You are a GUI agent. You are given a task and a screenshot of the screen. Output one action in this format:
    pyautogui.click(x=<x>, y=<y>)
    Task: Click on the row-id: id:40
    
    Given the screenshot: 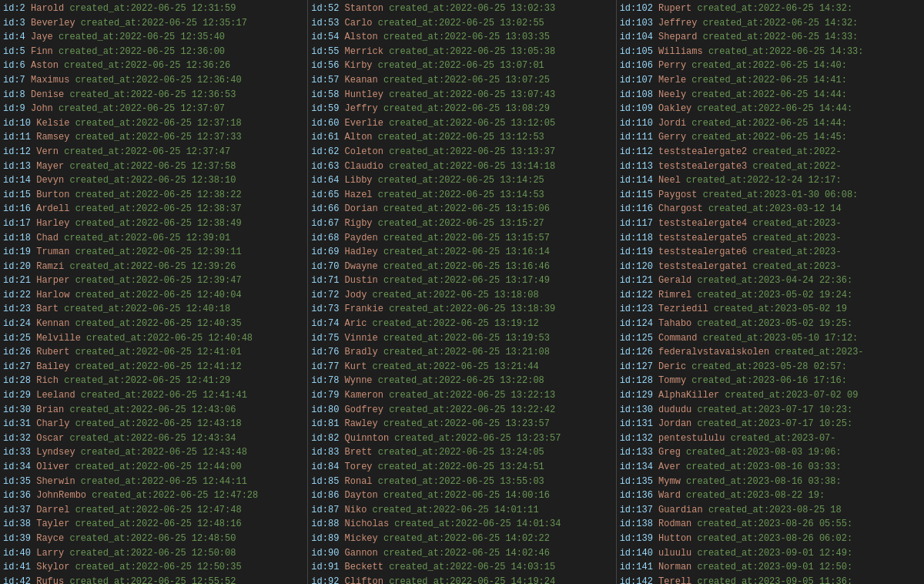 What is the action you would take?
    pyautogui.click(x=17, y=553)
    